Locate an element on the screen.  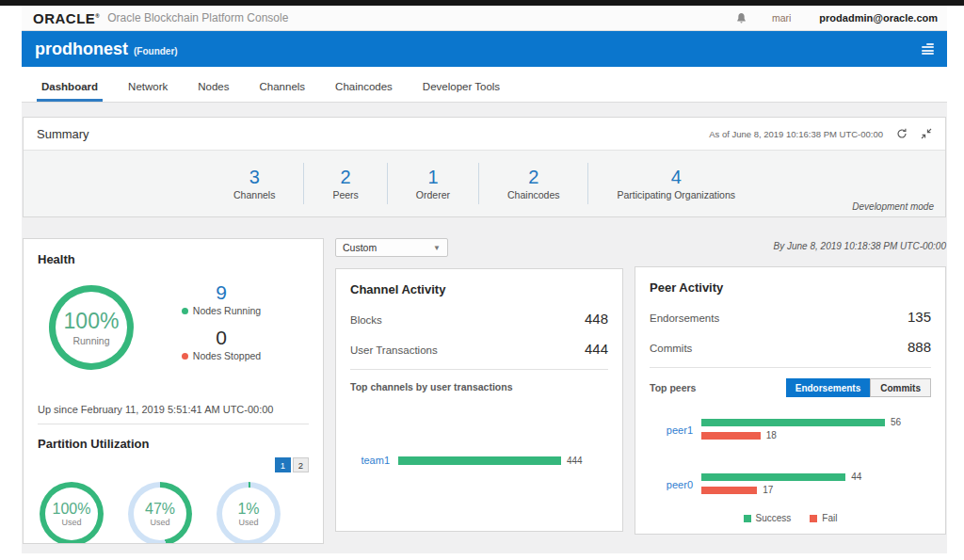
legend-fail: Fail is located at coordinates (823, 518).